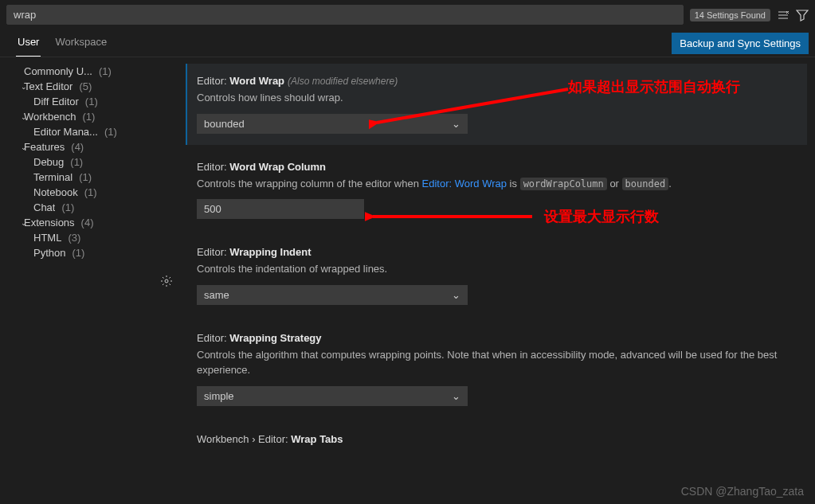  I want to click on clear-filter-icon, so click(783, 15).